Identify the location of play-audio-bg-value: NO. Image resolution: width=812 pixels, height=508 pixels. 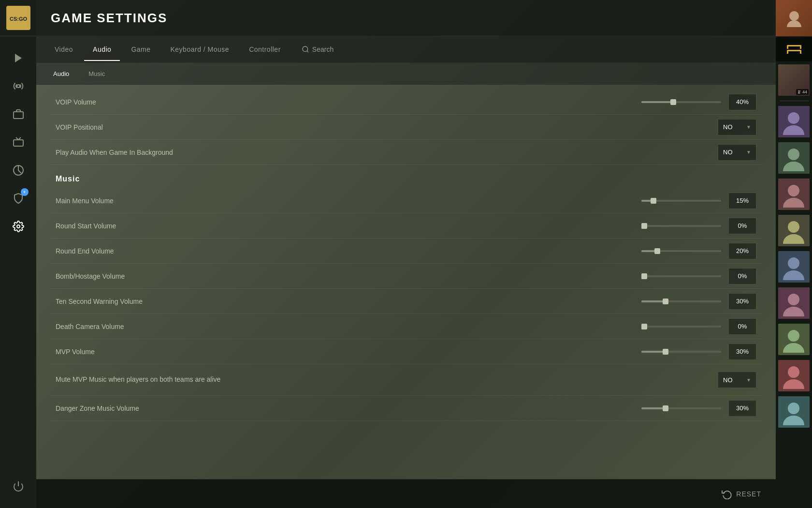
(728, 152).